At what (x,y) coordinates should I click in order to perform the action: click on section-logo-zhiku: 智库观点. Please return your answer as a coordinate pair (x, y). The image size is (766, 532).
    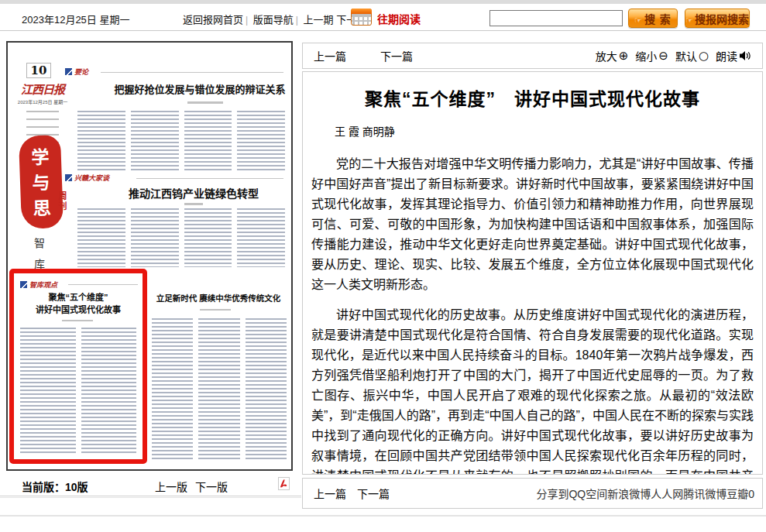
    Looking at the image, I should click on (39, 285).